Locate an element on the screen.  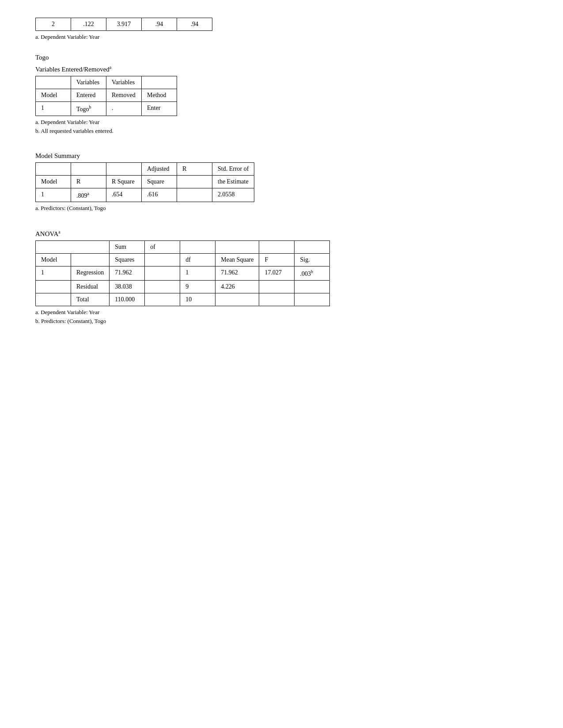
var-footnote-b: b. All requested variables entered. is located at coordinates (282, 131).